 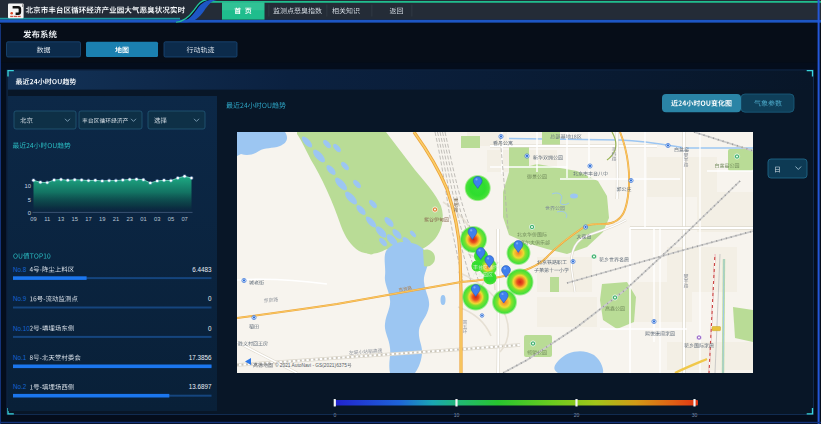 I want to click on svg-text: © 2021 AutoNavi - GS(2021)6375, so click(x=311, y=365).